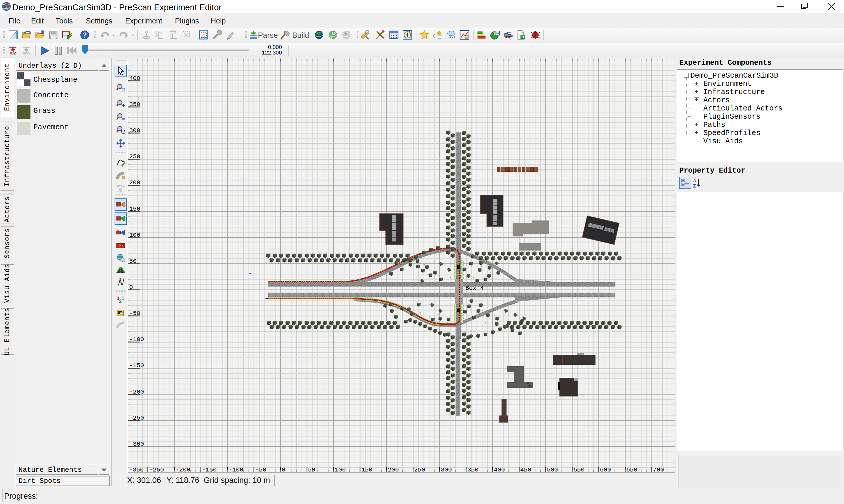  Describe the element at coordinates (135, 130) in the screenshot. I see `svg-text: 300` at that location.